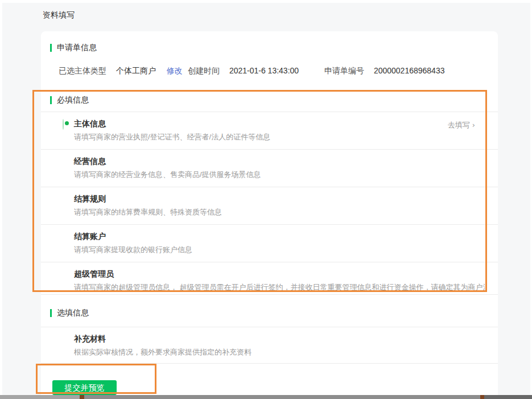 The height and width of the screenshot is (399, 532). Describe the element at coordinates (73, 100) in the screenshot. I see `section-header-label: 必填信息` at that location.